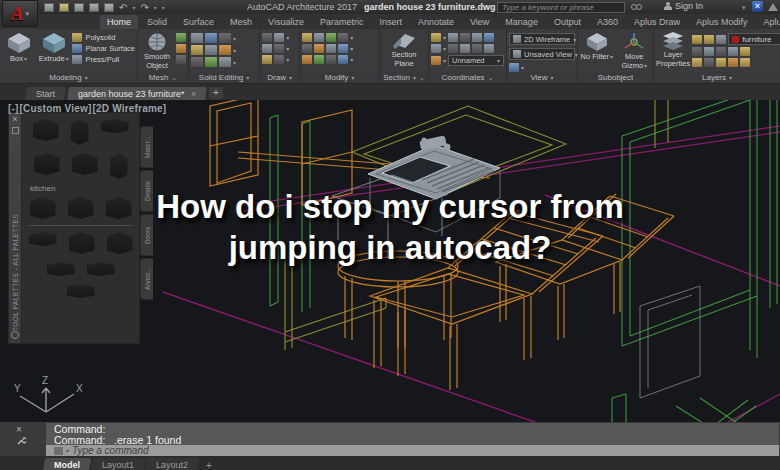 This screenshot has height=470, width=780. Describe the element at coordinates (46, 130) in the screenshot. I see `kitchen-cabinet-tool` at that location.